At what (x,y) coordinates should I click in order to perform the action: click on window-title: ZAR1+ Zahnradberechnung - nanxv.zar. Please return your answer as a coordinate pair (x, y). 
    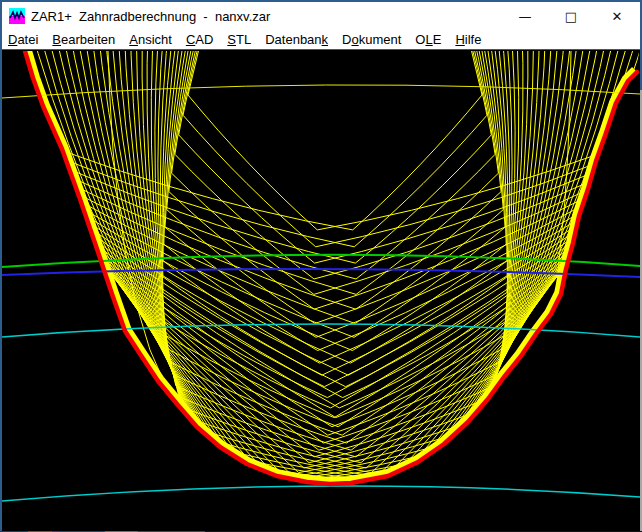
    Looking at the image, I should click on (266, 16).